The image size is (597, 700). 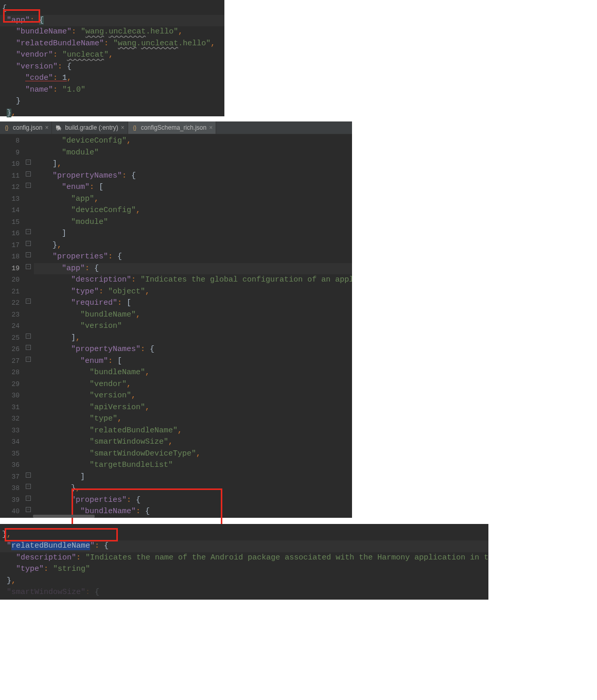 What do you see at coordinates (112, 78) in the screenshot?
I see `code-line: "code": 1,` at bounding box center [112, 78].